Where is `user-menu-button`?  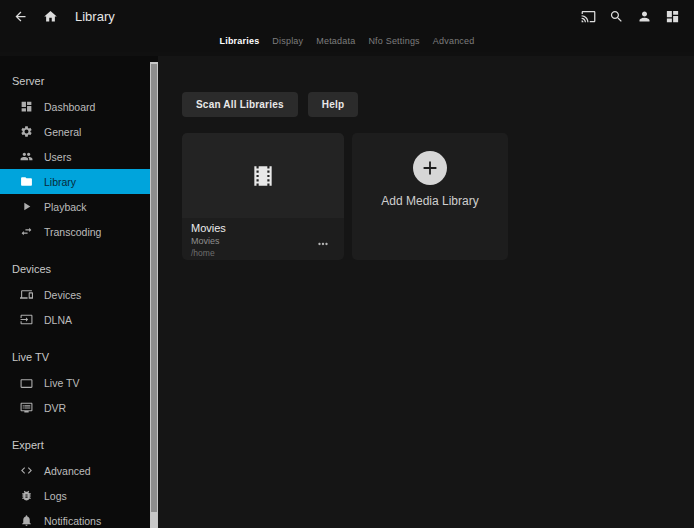 user-menu-button is located at coordinates (644, 16).